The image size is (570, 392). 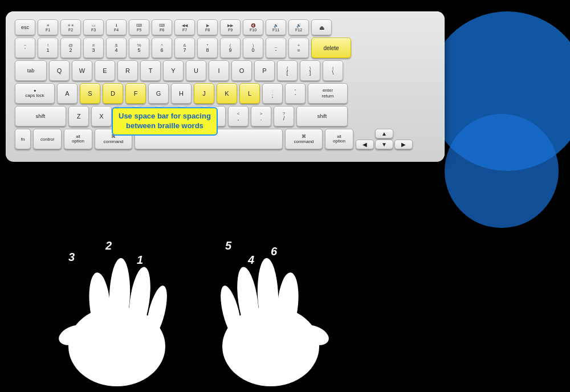 I want to click on key-g: G, so click(x=158, y=93).